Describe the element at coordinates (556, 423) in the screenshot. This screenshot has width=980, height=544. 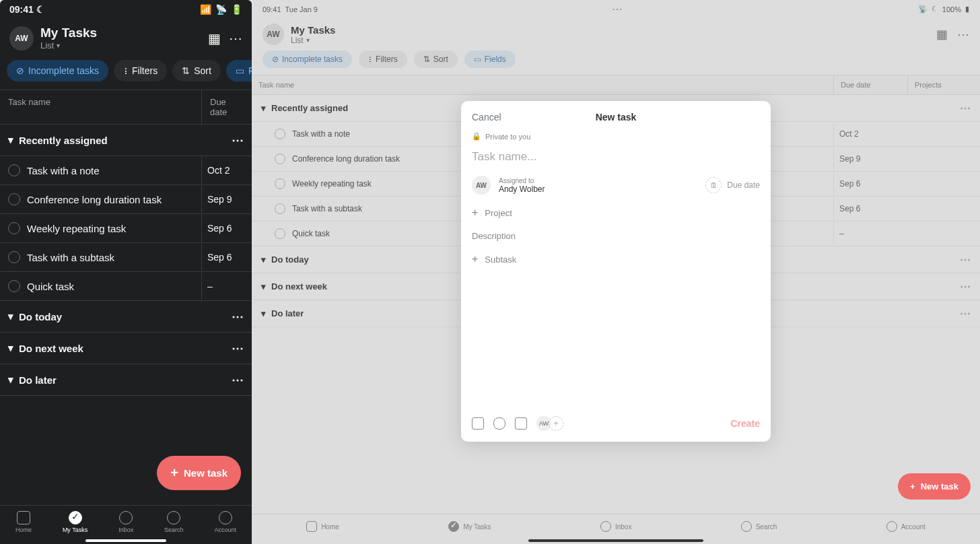
I see `add-collaborator-icon: +` at that location.